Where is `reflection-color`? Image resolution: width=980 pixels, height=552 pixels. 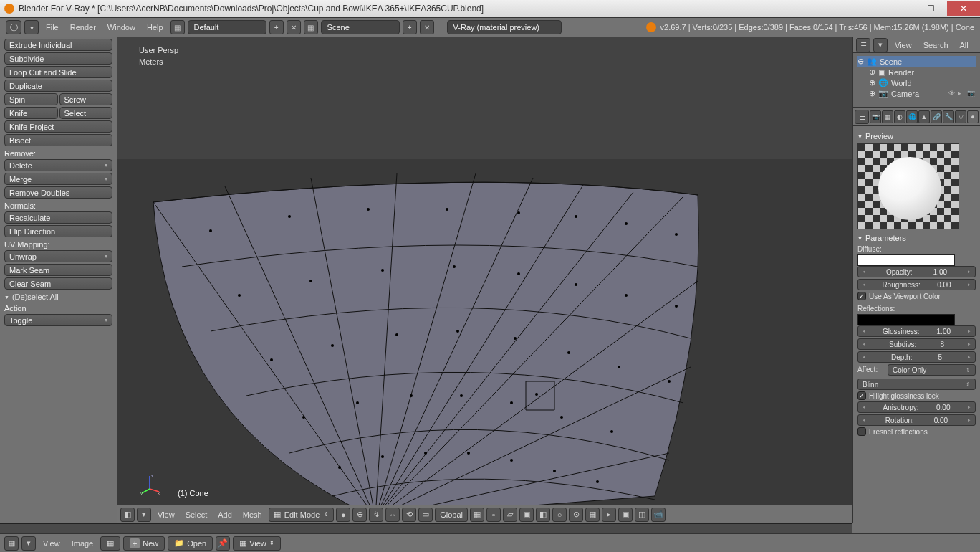
reflection-color is located at coordinates (906, 320).